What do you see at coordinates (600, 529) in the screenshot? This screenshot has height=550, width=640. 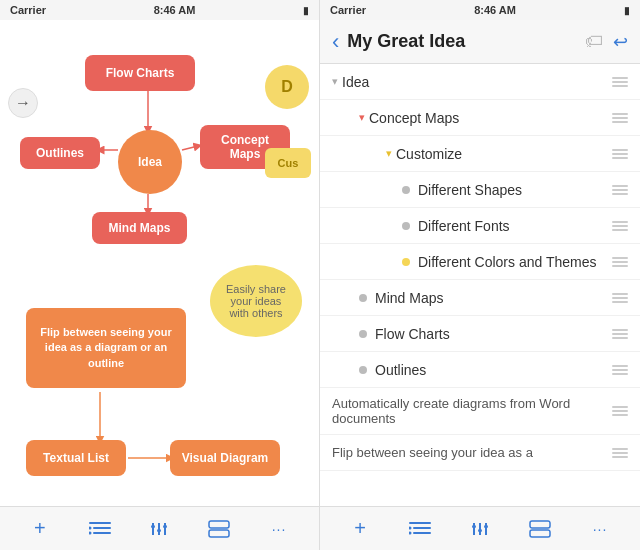 I see `right-more-button: ···` at bounding box center [600, 529].